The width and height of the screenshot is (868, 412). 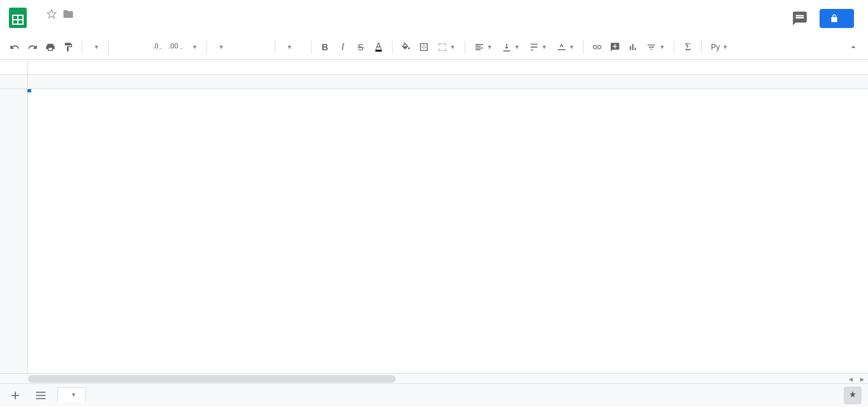 What do you see at coordinates (68, 47) in the screenshot?
I see `paint-format-button` at bounding box center [68, 47].